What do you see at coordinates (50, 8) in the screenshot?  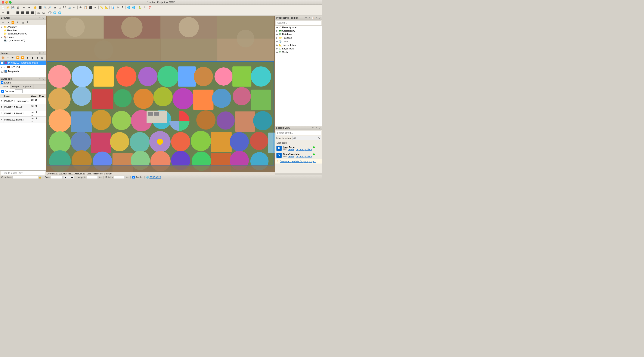 I see `zoom-out-button: 🔎` at bounding box center [50, 8].